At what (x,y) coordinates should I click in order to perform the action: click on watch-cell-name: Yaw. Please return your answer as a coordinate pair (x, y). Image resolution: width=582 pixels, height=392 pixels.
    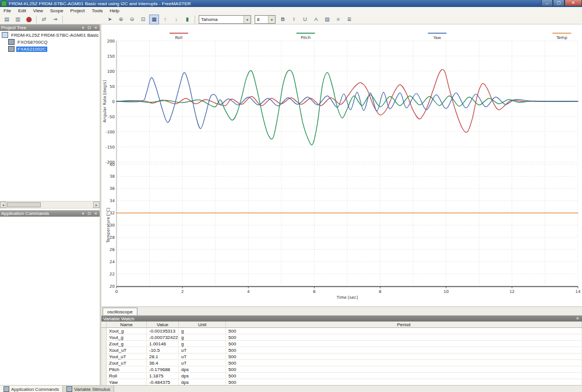
    Looking at the image, I should click on (127, 382).